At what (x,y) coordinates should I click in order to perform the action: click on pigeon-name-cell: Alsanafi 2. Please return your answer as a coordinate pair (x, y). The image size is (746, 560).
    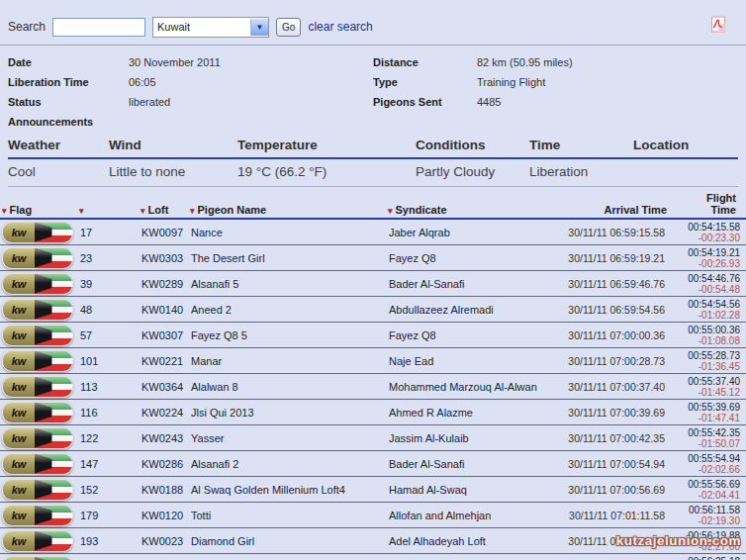
    Looking at the image, I should click on (287, 464).